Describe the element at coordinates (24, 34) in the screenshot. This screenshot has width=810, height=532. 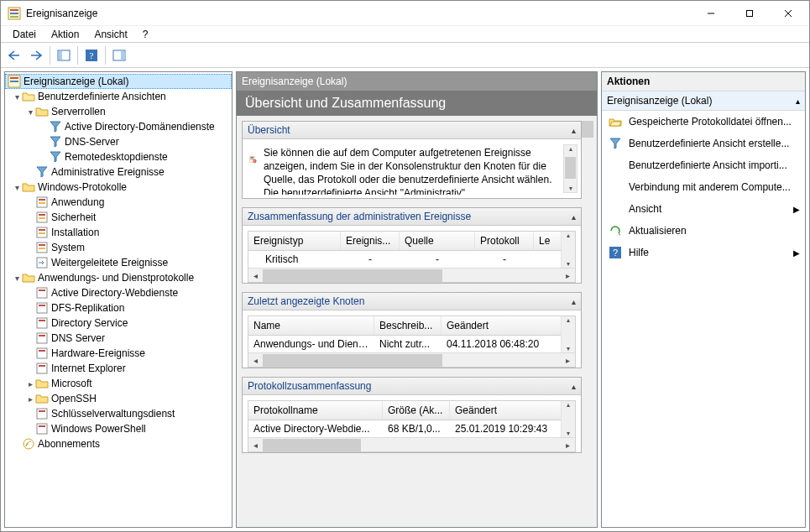
I see `menu-file: Datei` at that location.